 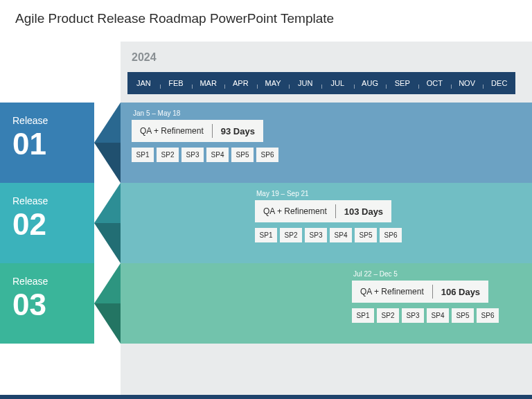 I want to click on task-days: 93 Days, so click(x=238, y=132).